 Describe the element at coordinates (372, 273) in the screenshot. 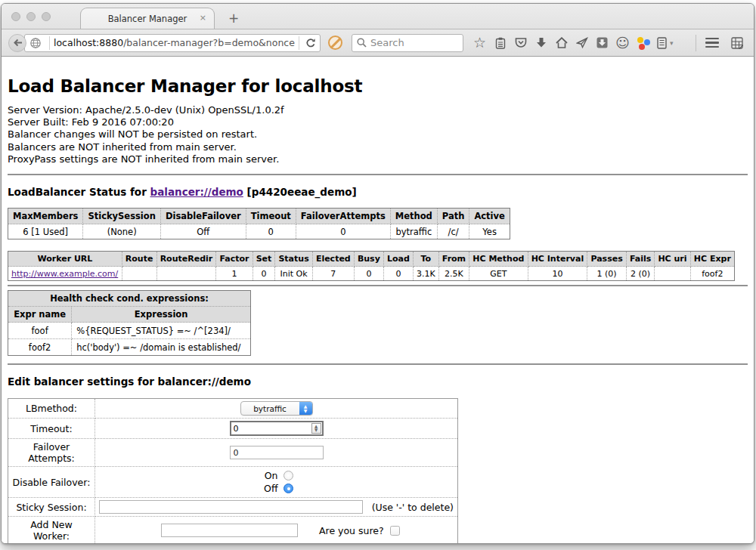

I see `worker-data-row: http://www.example.com/ 1 0 Init Ok 7 0 …` at that location.